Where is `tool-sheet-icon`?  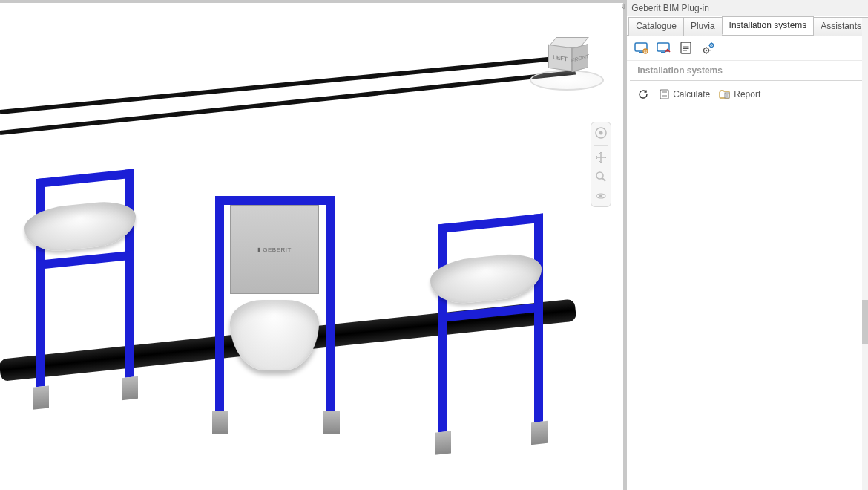
tool-sheet-icon is located at coordinates (686, 48).